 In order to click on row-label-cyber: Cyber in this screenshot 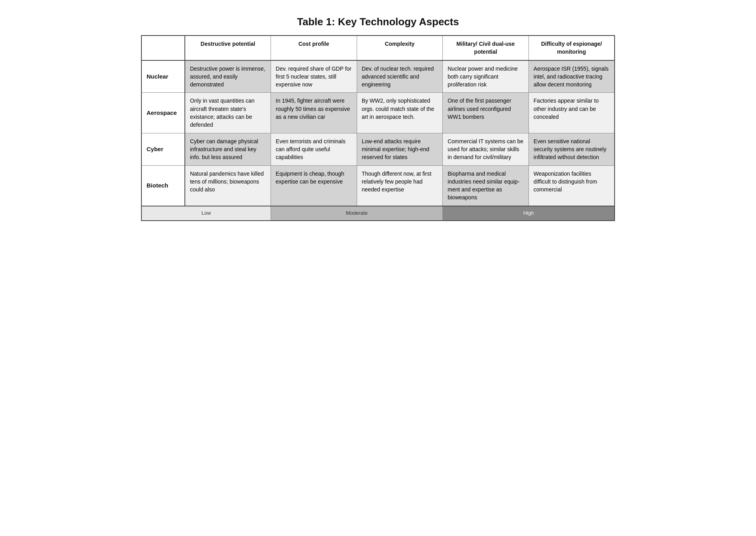, I will do `click(163, 149)`.